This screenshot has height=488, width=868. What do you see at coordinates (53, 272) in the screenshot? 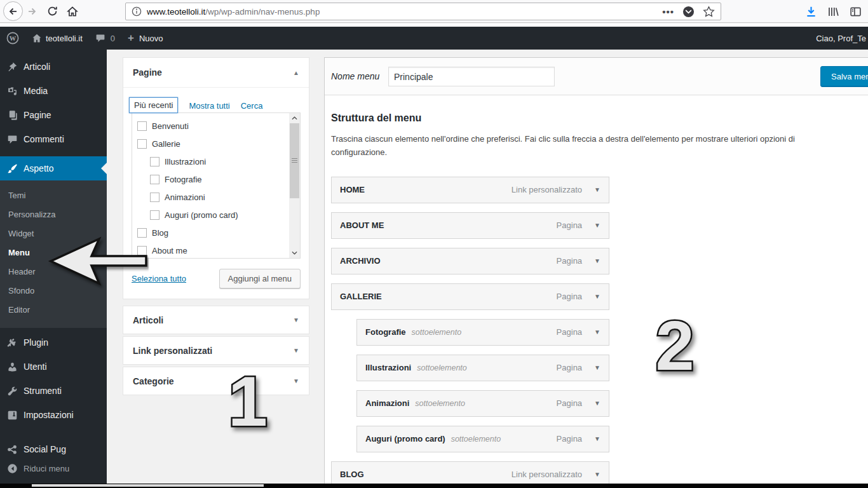
I see `submenu-item-header: Header` at bounding box center [53, 272].